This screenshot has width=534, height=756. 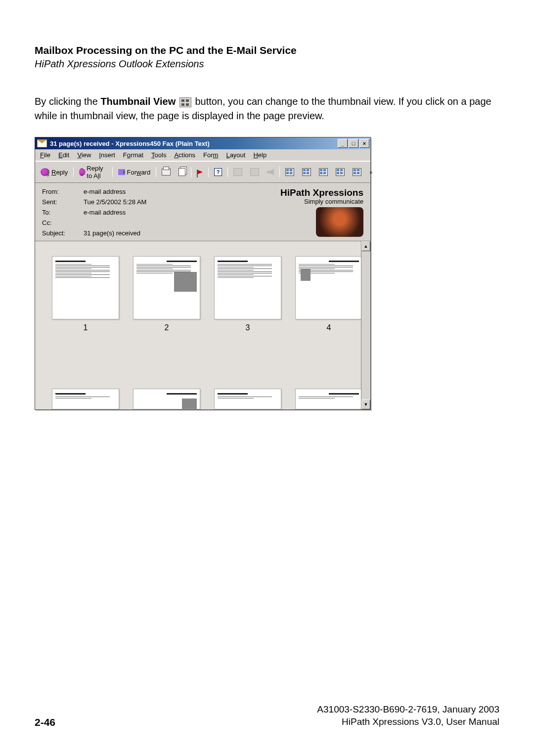 What do you see at coordinates (167, 328) in the screenshot?
I see `thumb-label: 2` at bounding box center [167, 328].